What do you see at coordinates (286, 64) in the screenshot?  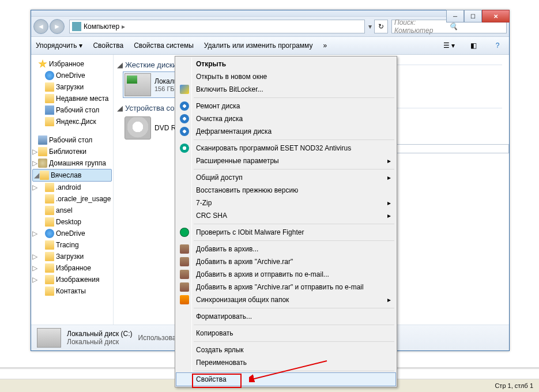 I see `ctx-open: Открыть` at bounding box center [286, 64].